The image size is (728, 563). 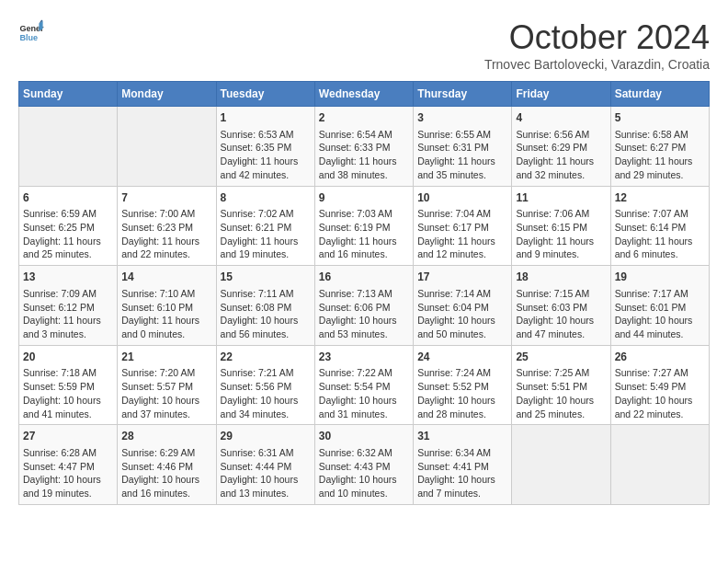 What do you see at coordinates (266, 118) in the screenshot?
I see `day-number: 1` at bounding box center [266, 118].